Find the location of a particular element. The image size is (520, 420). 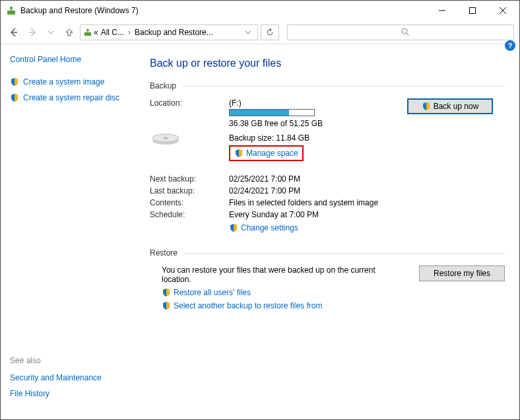

location-value: (F:) is located at coordinates (315, 103).